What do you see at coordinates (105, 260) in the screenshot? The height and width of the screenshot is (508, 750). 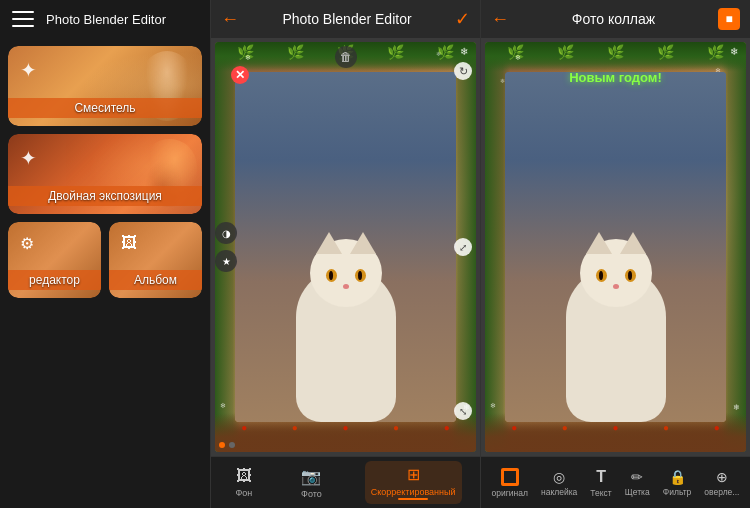 I see `menu-item-small-row: ⚙ редактор 🖼 Альбом` at bounding box center [105, 260].